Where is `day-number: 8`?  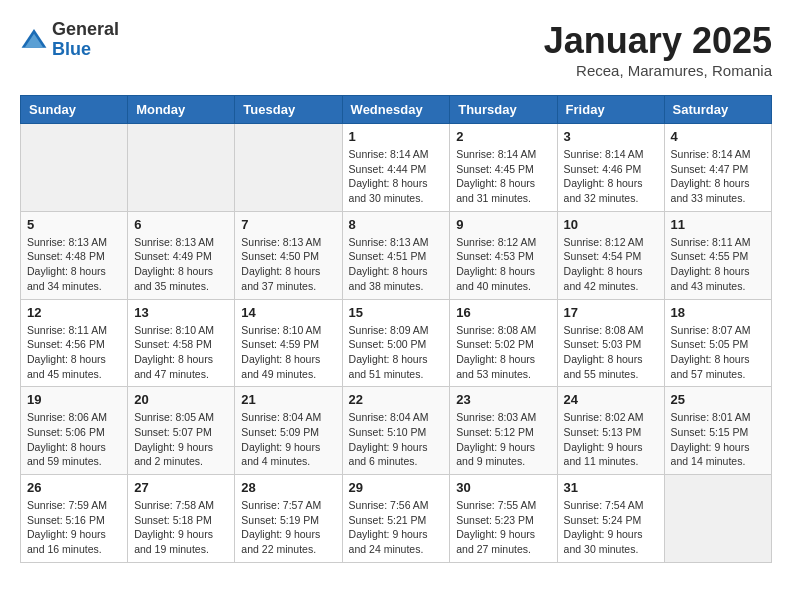
day-number: 8 is located at coordinates (396, 224).